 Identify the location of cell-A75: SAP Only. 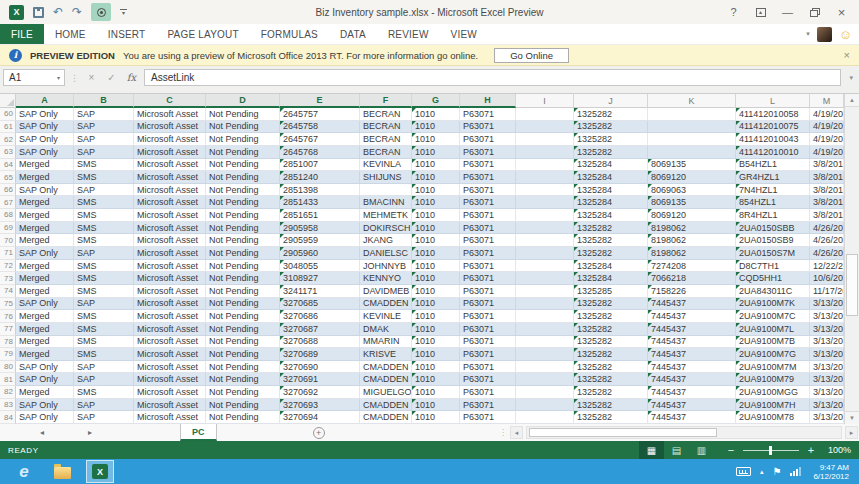
(45, 304).